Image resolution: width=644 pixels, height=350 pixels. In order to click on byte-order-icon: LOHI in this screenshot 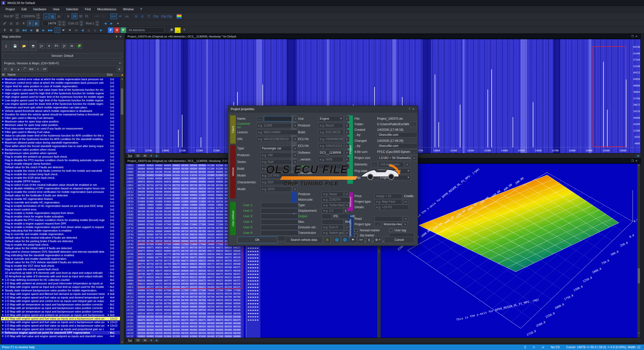, I will do `click(97, 16)`.